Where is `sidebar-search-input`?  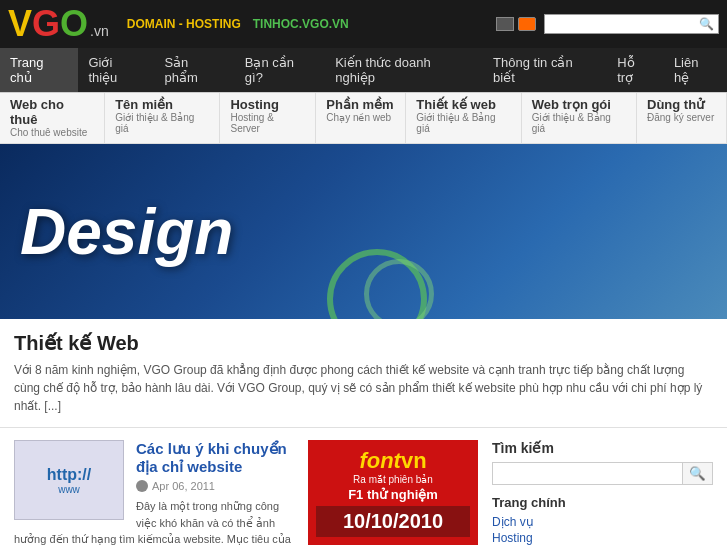 sidebar-search-input is located at coordinates (588, 474).